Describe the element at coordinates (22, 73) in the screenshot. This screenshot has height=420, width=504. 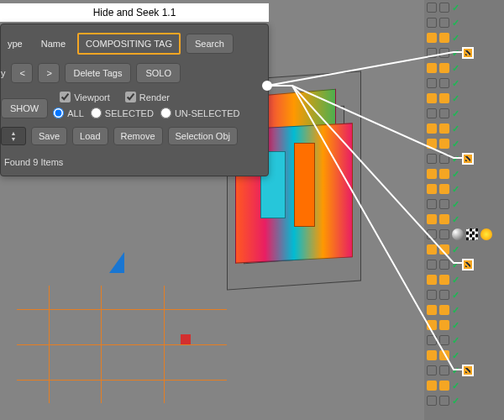
I see `prev-button: <` at that location.